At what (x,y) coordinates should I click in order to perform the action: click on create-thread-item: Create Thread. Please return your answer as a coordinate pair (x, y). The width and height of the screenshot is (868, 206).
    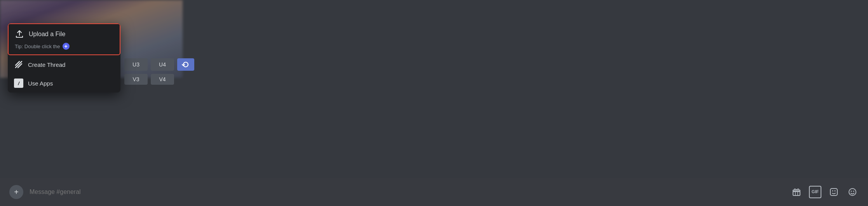
    Looking at the image, I should click on (64, 65).